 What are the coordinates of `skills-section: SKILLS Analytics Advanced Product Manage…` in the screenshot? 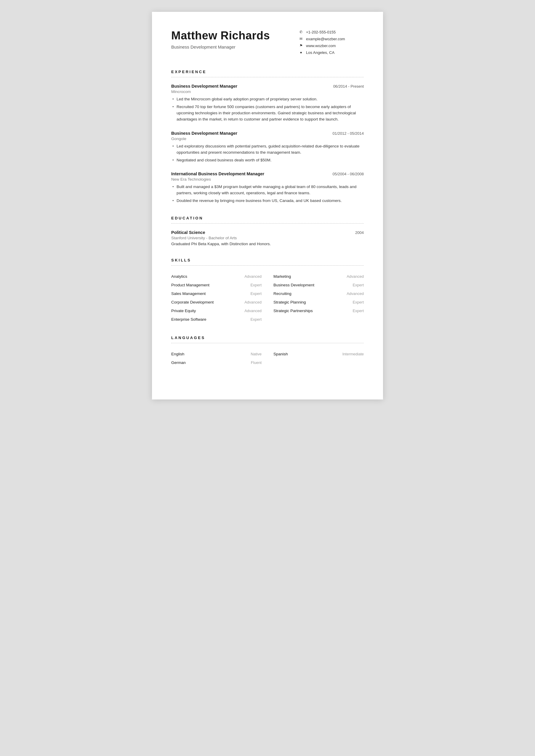 It's located at (268, 291).